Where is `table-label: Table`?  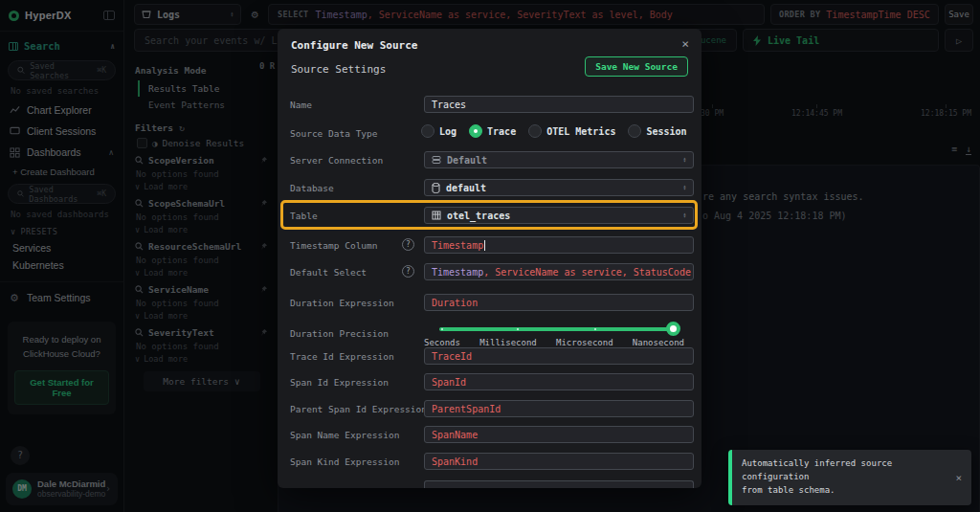
table-label: Table is located at coordinates (304, 216).